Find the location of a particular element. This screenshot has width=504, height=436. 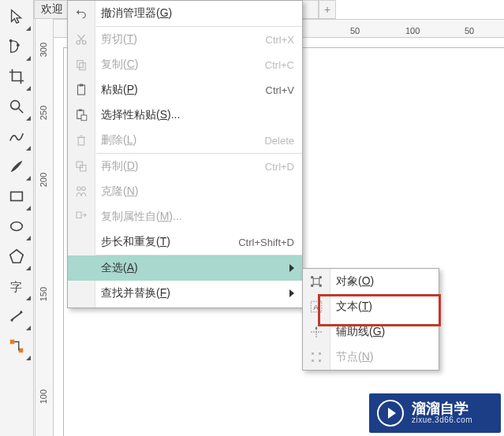

menu-copy-properties: 复制属性自(M)... is located at coordinates (185, 217).